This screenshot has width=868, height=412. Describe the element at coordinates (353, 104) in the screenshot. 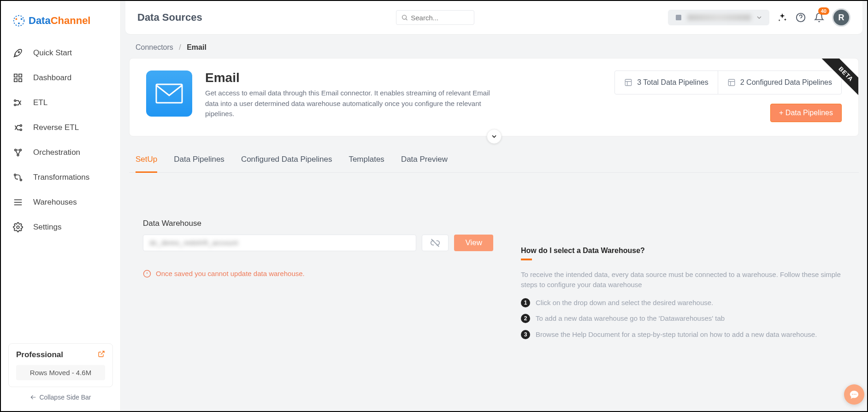

I see `connector-description: Get access to email data through this Em…` at that location.